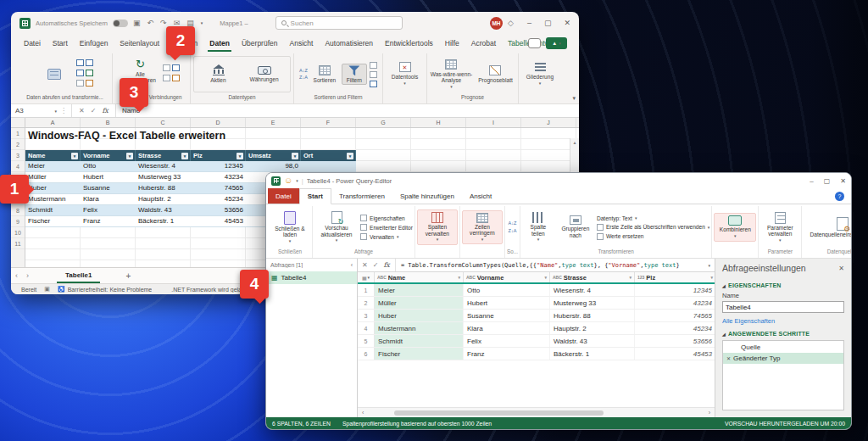  I want to click on applied-steps-section-header: ◢ANGEWENDETE SCHRITTE, so click(783, 334).